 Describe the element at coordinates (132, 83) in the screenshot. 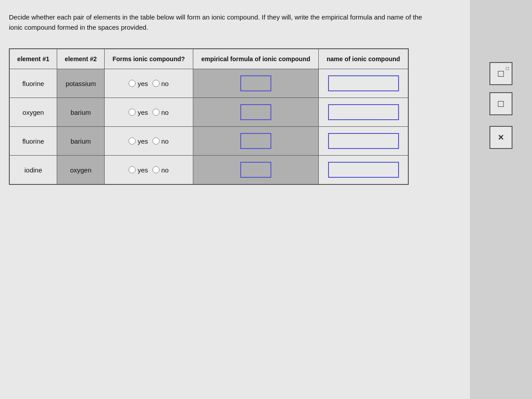

I see `yes-radio-row1` at that location.